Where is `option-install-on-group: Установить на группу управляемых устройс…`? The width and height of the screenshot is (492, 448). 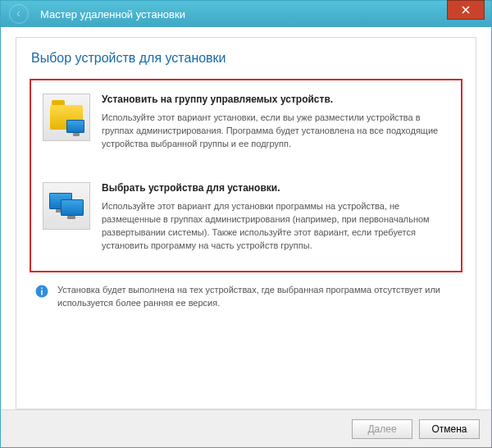 option-install-on-group: Установить на группу управляемых устройс… is located at coordinates (246, 122).